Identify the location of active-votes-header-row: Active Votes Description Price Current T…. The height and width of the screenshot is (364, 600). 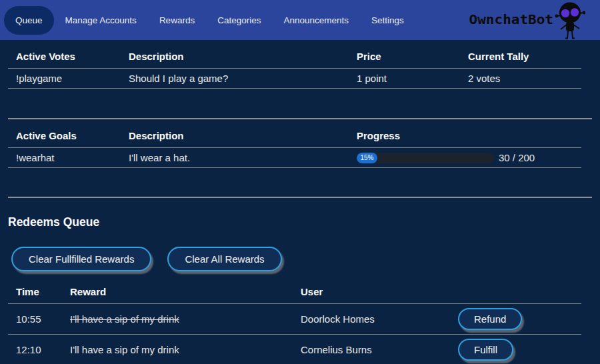
(295, 55).